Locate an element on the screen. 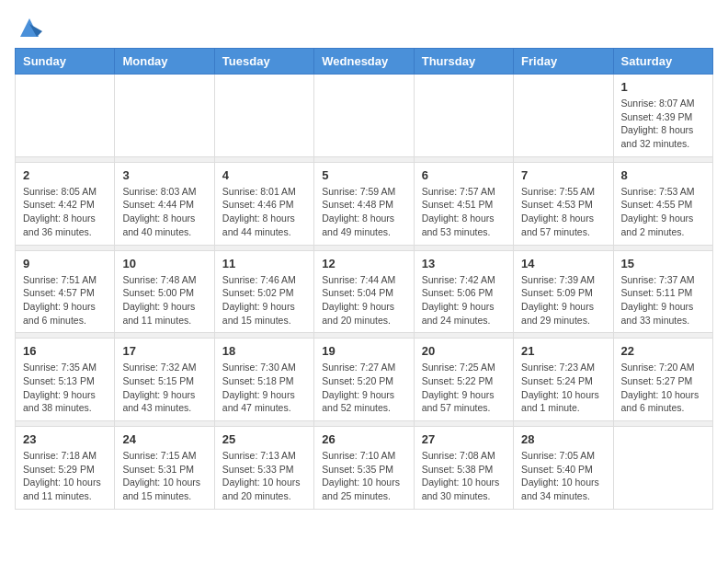 This screenshot has width=728, height=563. day-number: 23 is located at coordinates (64, 440).